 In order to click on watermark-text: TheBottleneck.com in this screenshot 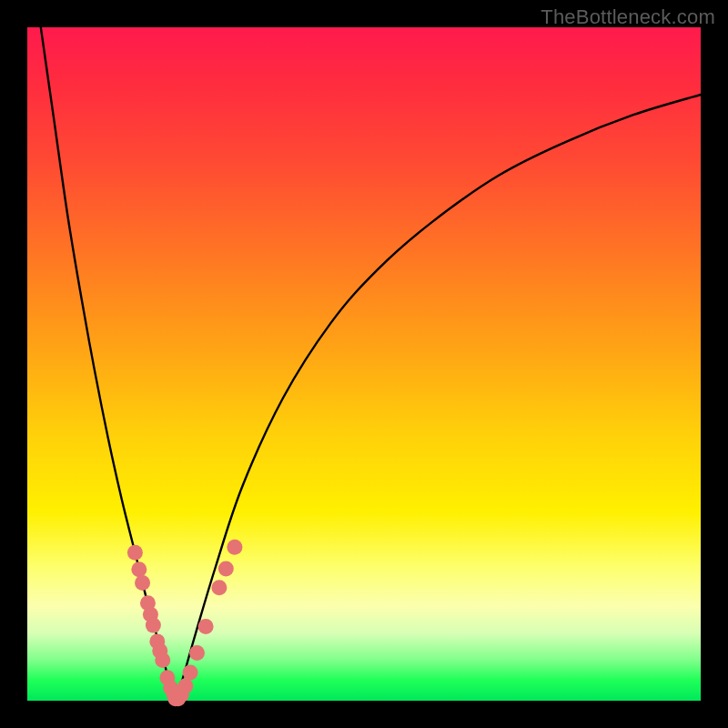, I will do `click(628, 17)`.